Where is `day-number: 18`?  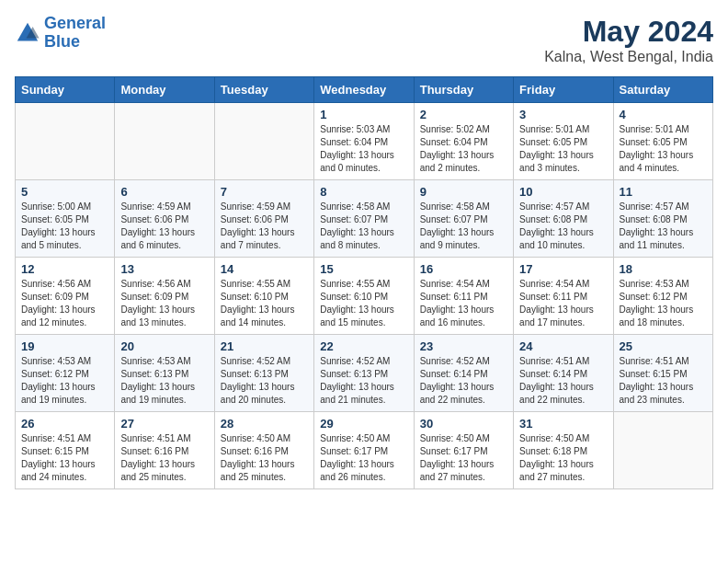
day-number: 18 is located at coordinates (664, 269).